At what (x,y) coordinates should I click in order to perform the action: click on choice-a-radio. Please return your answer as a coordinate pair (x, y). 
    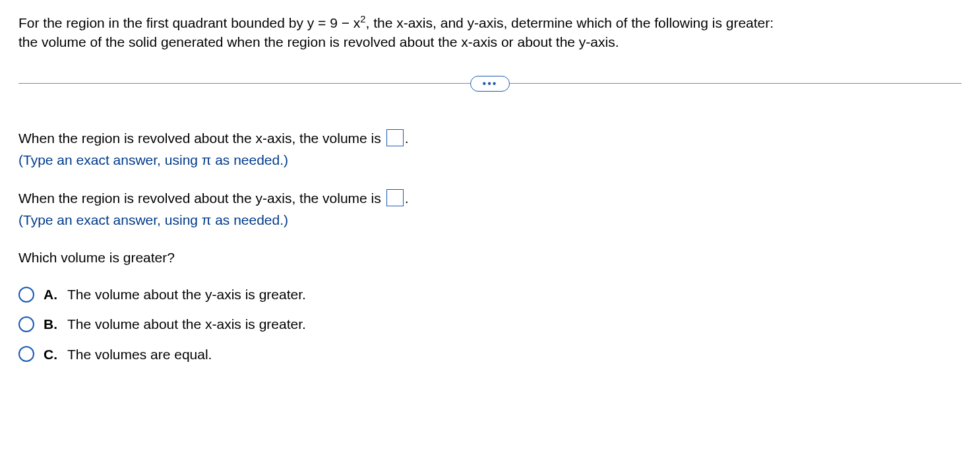
    Looking at the image, I should click on (26, 295).